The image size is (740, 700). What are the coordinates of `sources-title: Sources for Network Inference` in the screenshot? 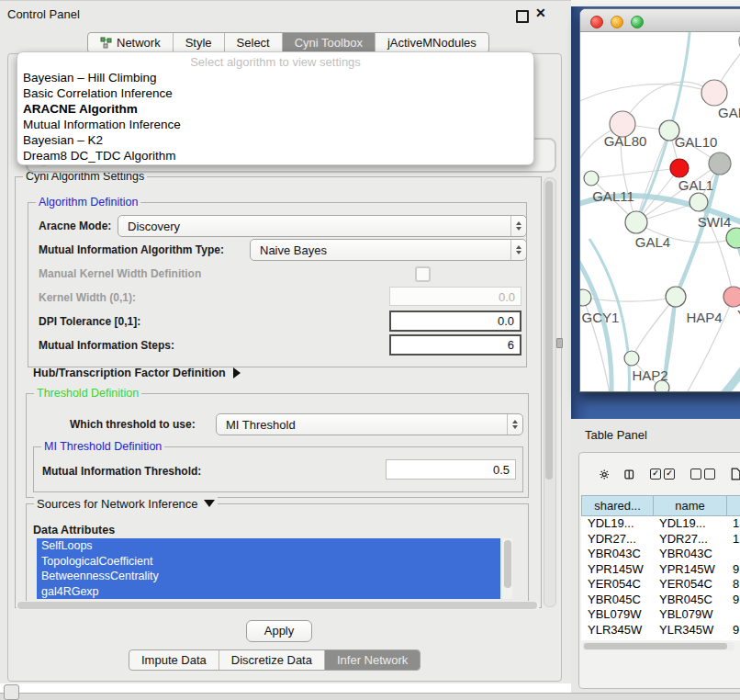 It's located at (126, 503).